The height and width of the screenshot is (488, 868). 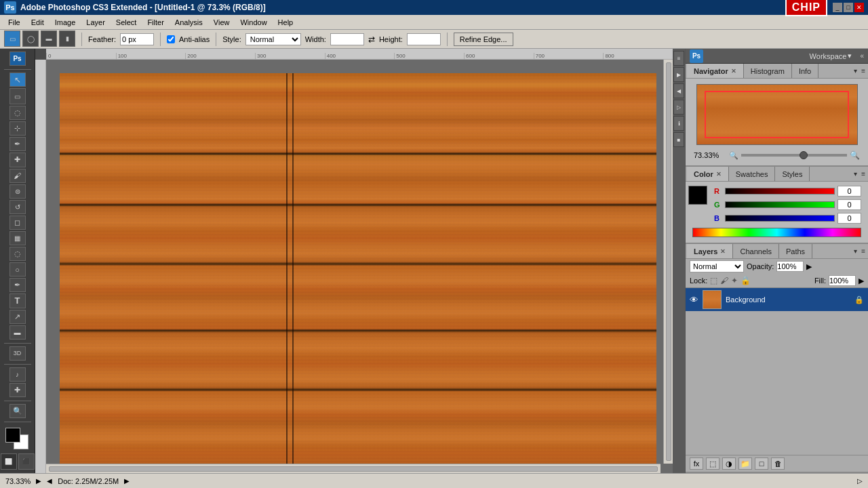 I want to click on color-spectrum, so click(x=777, y=232).